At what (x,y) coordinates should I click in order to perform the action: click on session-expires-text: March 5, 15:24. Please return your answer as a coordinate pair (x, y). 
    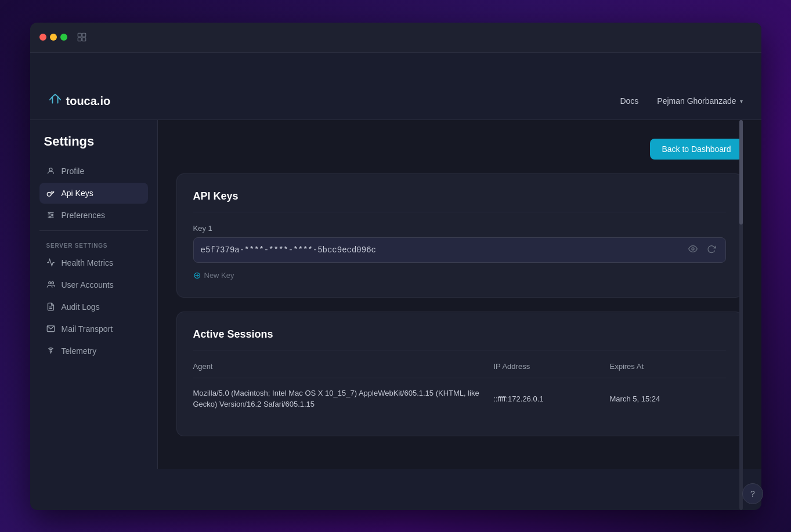
    Looking at the image, I should click on (668, 399).